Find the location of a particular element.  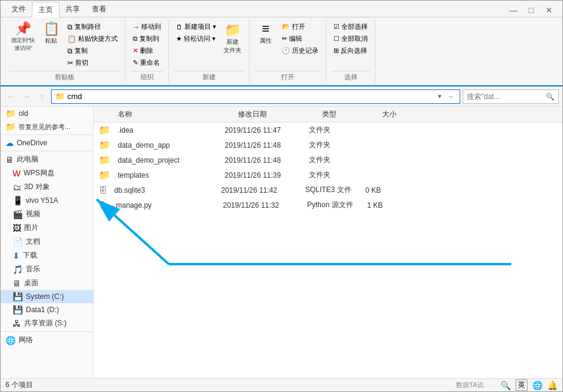

network-icon: 🌐 is located at coordinates (11, 340).